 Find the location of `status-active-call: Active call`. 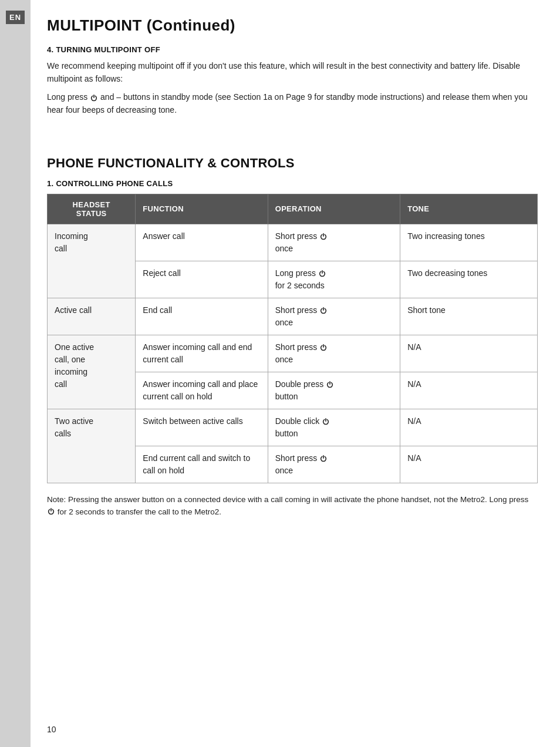

status-active-call: Active call is located at coordinates (92, 316).